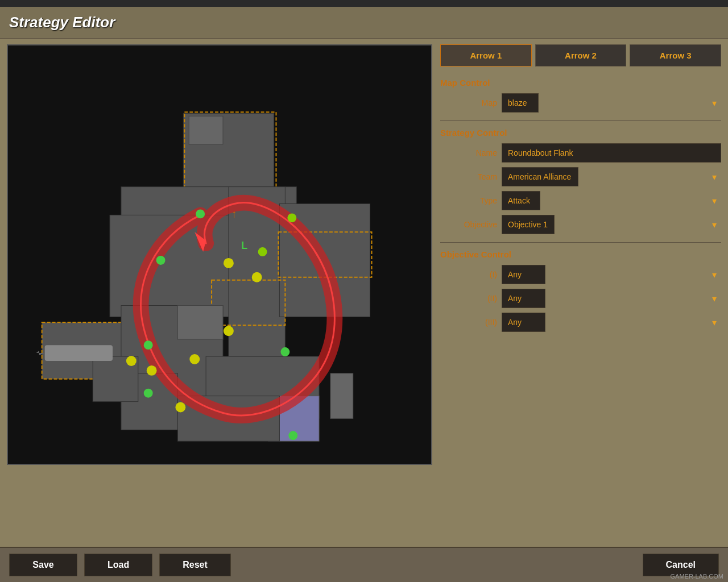 This screenshot has height=582, width=728. Describe the element at coordinates (520, 103) in the screenshot. I see `map-select: blaze dust2 inferno nuke mirage` at that location.